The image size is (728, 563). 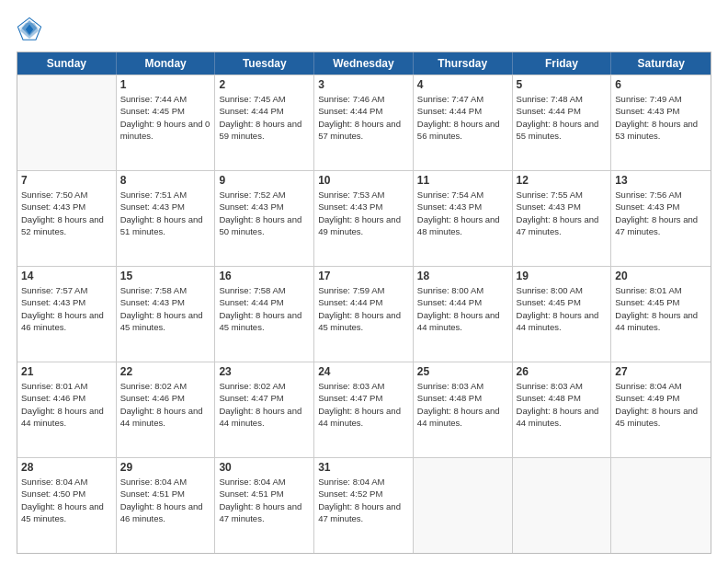 What do you see at coordinates (364, 309) in the screenshot?
I see `day-info: Sunrise: 7:59 AMSunset: 4:44 PMDaylight:…` at bounding box center [364, 309].